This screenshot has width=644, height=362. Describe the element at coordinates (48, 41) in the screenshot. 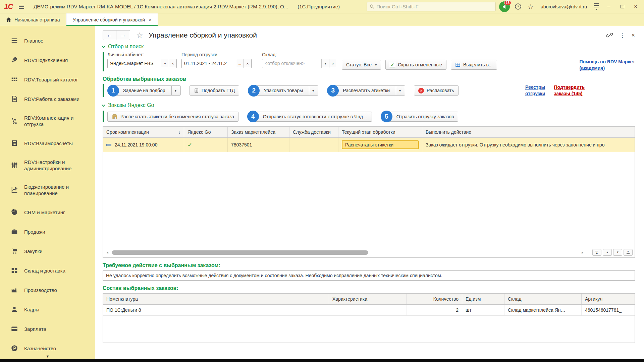

I see `sidebar-item-main: Главное` at that location.